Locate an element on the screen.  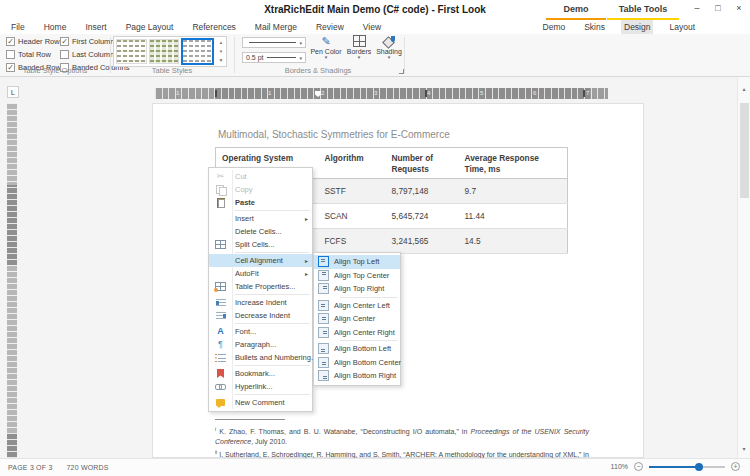
table-header-cell: Number of Requests is located at coordinates (422, 164).